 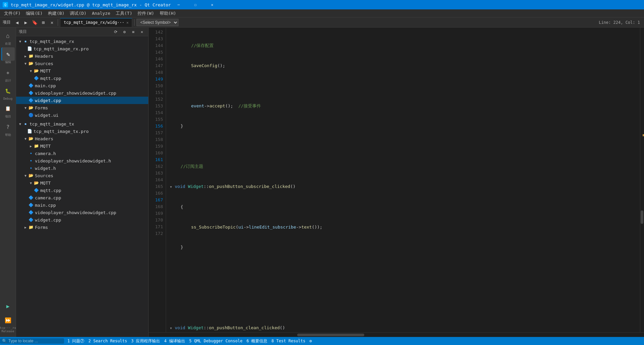 What do you see at coordinates (322, 341) in the screenshot?
I see `status-bar: 🔍 1 问题⑦ 2 Search Results 3 应用程序输出 4 编译输出…` at bounding box center [322, 341].